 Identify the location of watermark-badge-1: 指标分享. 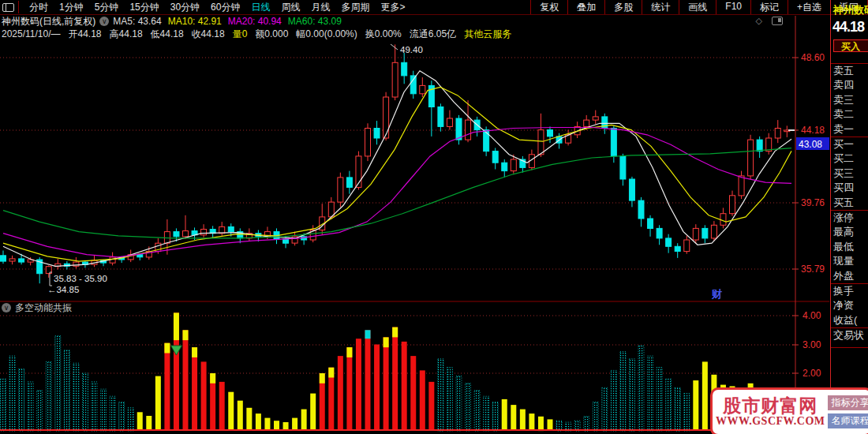
(847, 402).